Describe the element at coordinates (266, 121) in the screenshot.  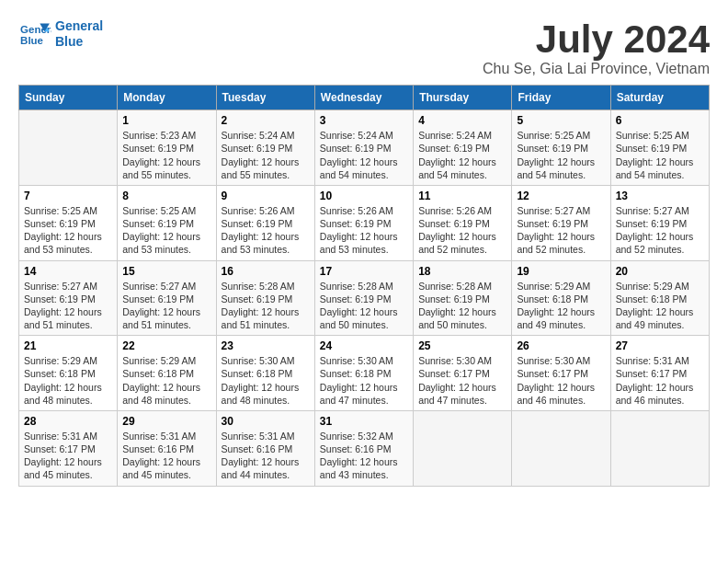
I see `day-number: 2` at that location.